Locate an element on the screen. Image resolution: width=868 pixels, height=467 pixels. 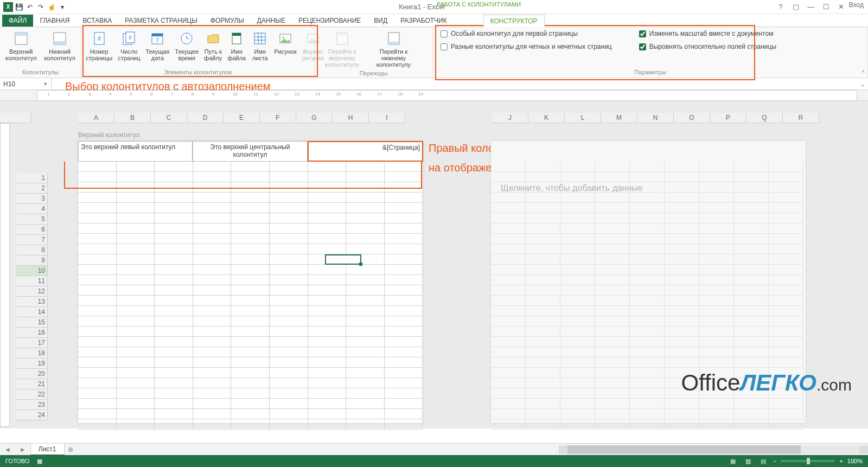
tab-insert: ВСТАВКА is located at coordinates (97, 21).